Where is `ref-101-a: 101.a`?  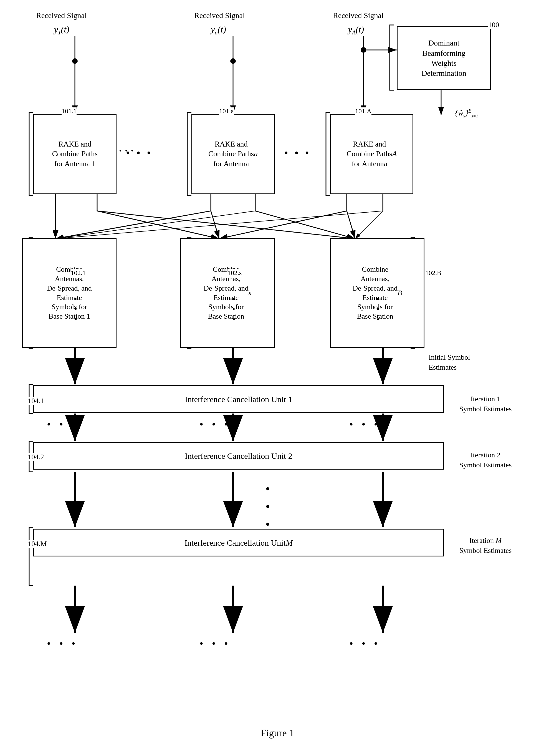 ref-101-a: 101.a is located at coordinates (227, 111).